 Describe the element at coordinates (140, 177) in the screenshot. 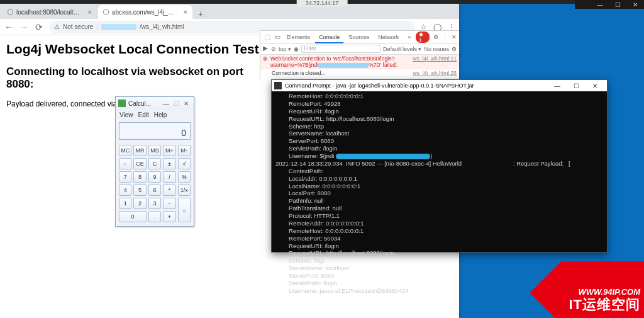

I see `key-8: 8` at that location.